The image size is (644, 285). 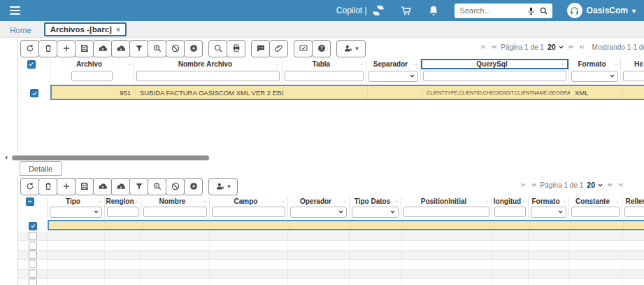 What do you see at coordinates (491, 11) in the screenshot?
I see `search-input` at bounding box center [491, 11].